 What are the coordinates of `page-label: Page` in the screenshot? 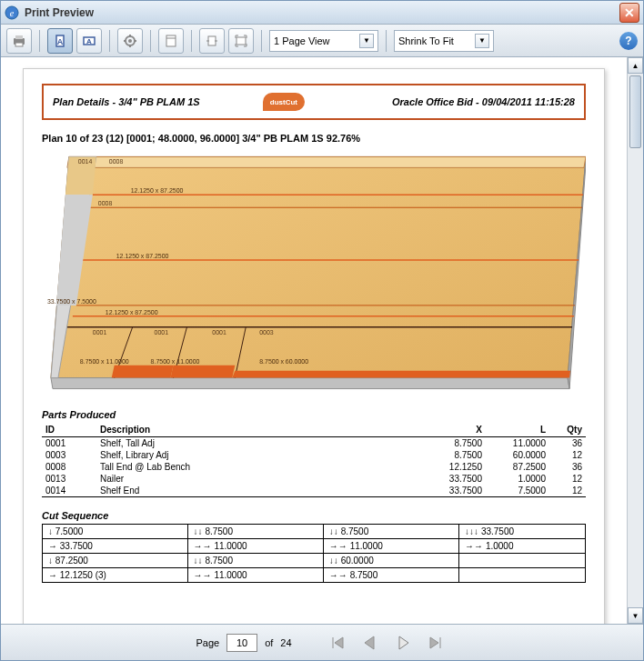 It's located at (207, 643).